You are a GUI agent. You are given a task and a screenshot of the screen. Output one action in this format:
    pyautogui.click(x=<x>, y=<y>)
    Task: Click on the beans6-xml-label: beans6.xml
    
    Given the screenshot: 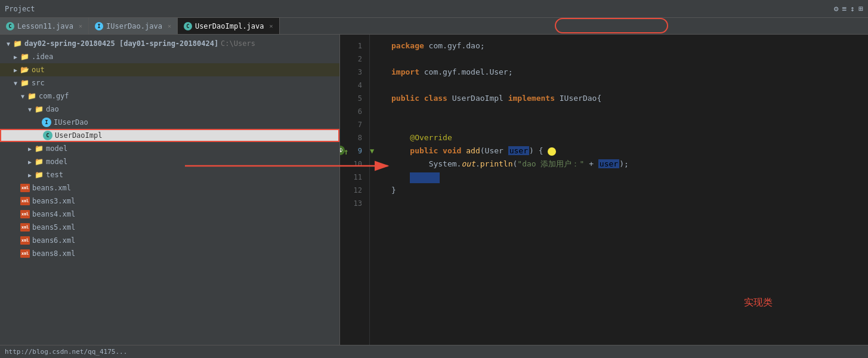 What is the action you would take?
    pyautogui.click(x=54, y=240)
    